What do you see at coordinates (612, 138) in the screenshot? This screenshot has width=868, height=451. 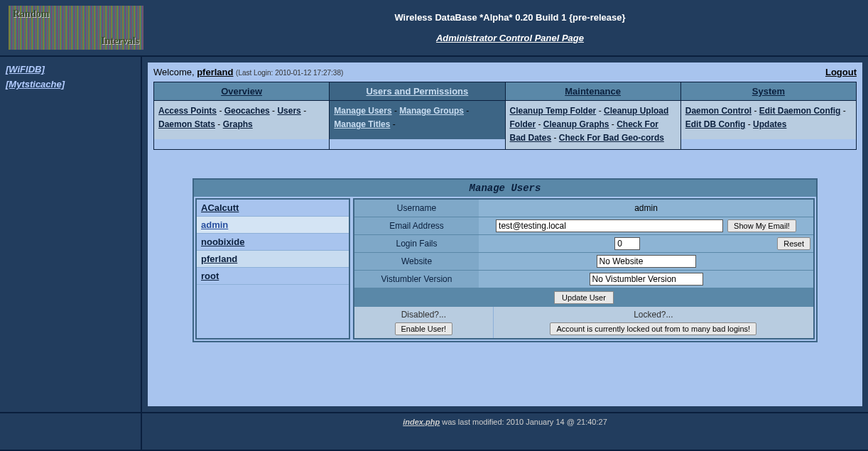 I see `link-check-bad-geo: Check For Bad Geo-cords` at bounding box center [612, 138].